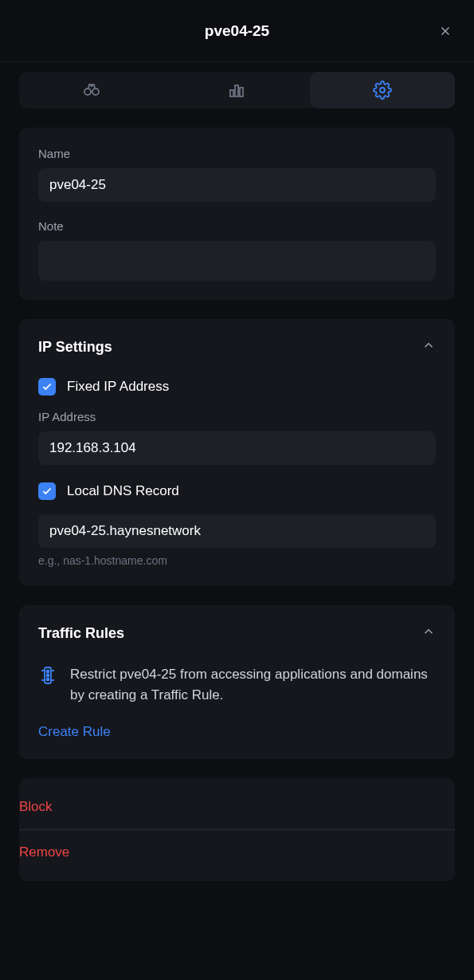 Image resolution: width=474 pixels, height=980 pixels. Describe the element at coordinates (237, 683) in the screenshot. I see `traffic-rules-card: Traffic Rules Restrict pve04-25 from acc…` at that location.